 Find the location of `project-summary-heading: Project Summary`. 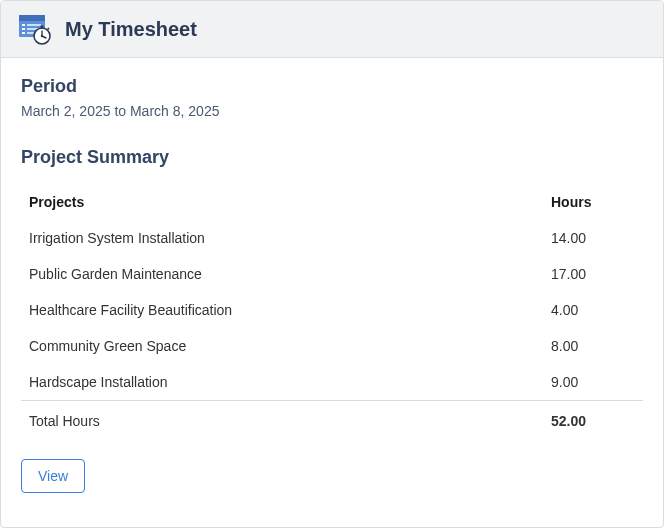

project-summary-heading: Project Summary is located at coordinates (332, 158).